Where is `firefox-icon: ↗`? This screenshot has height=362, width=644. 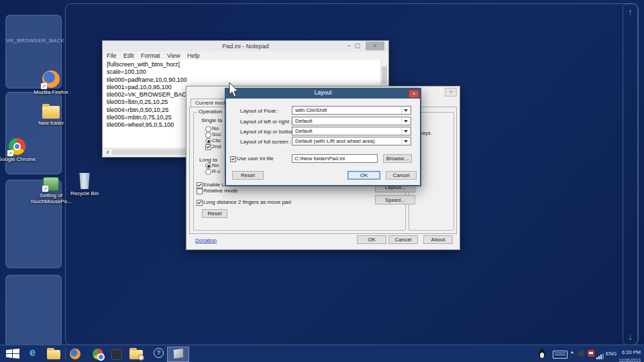
firefox-icon: ↗ is located at coordinates (51, 79).